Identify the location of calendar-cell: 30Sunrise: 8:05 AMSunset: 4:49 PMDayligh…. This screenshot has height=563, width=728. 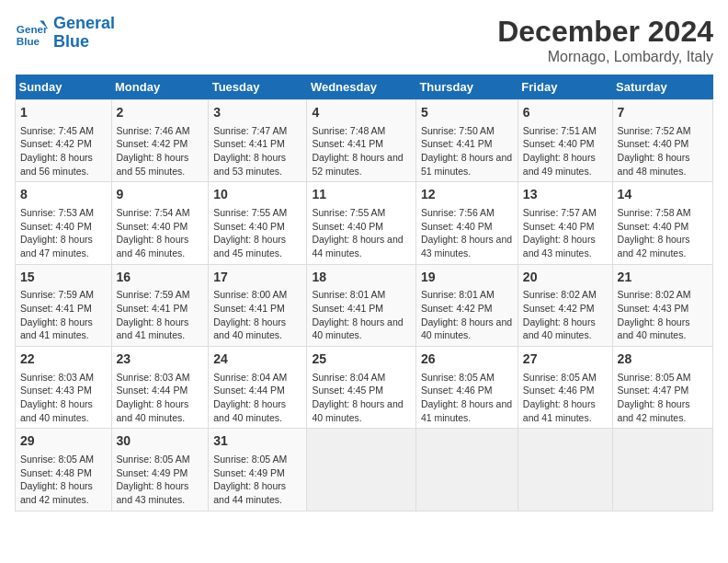
(160, 469).